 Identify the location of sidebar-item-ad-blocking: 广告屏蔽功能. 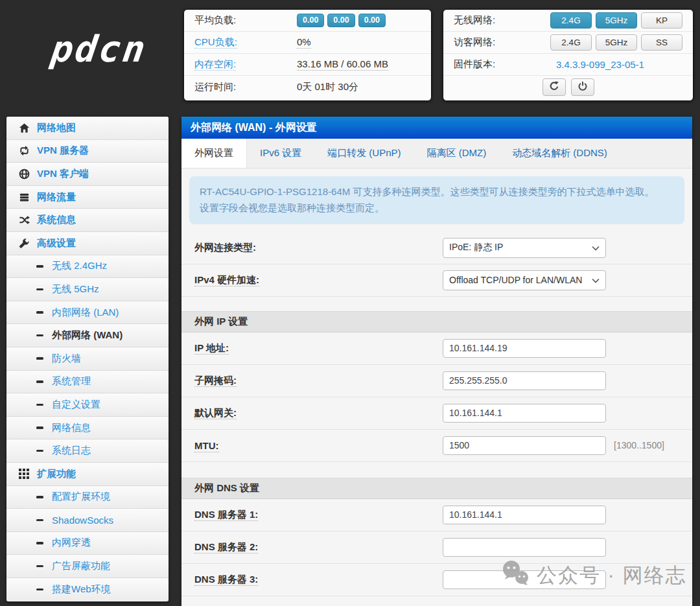
(88, 566).